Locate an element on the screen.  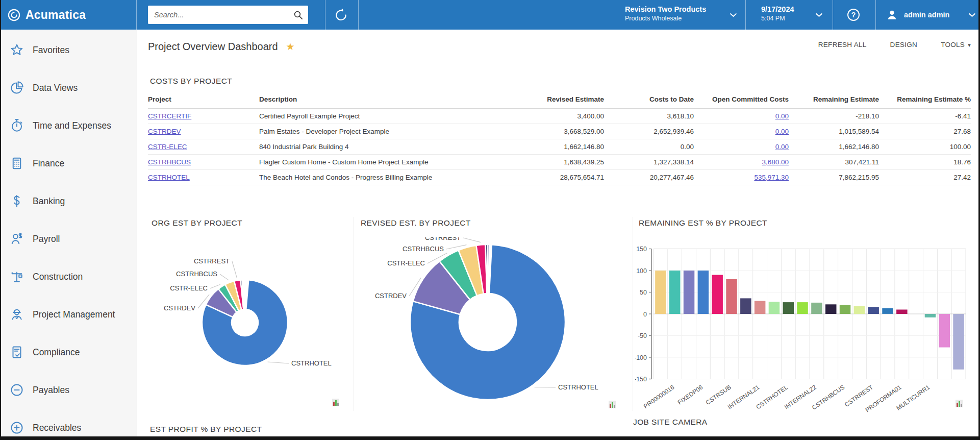
donut-label: CSTRHBCUS is located at coordinates (423, 249).